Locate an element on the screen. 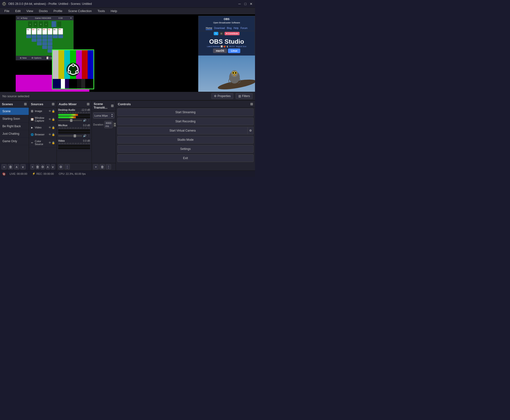 The width and height of the screenshot is (510, 420). mic-aux-mute-btn: 🔊 is located at coordinates (85, 136).